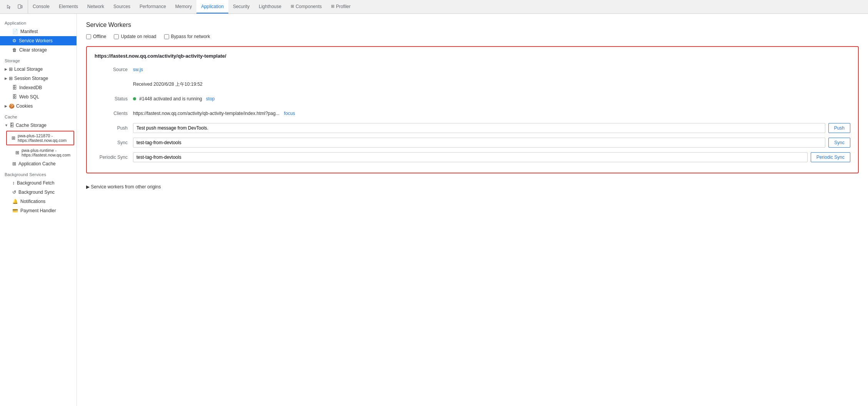 The height and width of the screenshot is (406, 868). I want to click on tab-console-label: Console, so click(41, 7).